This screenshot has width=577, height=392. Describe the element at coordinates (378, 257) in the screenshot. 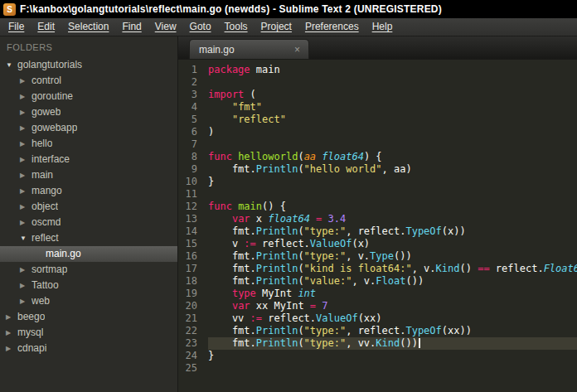

I see `code-line-16: 16 fmt.Println("type:", v.Type())` at that location.